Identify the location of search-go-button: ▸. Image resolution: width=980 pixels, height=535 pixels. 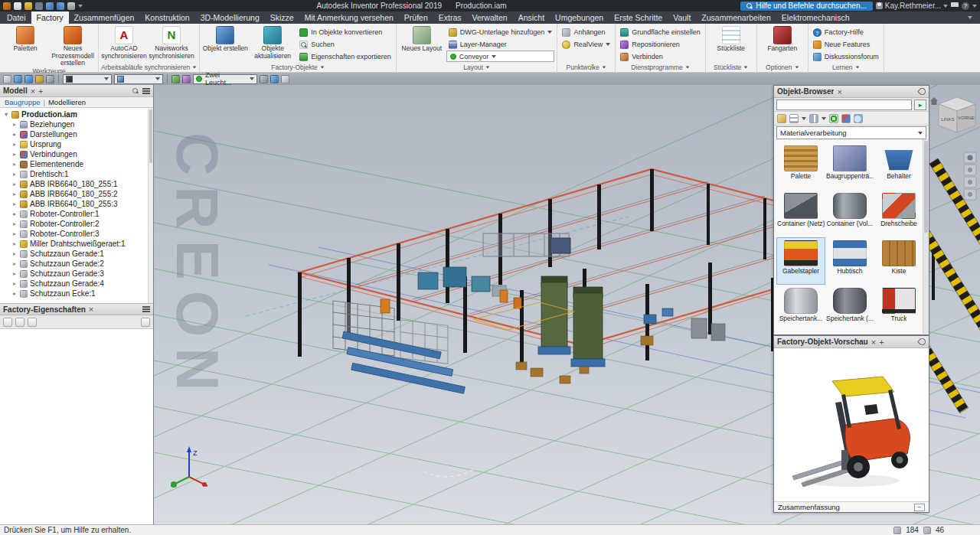
(920, 105).